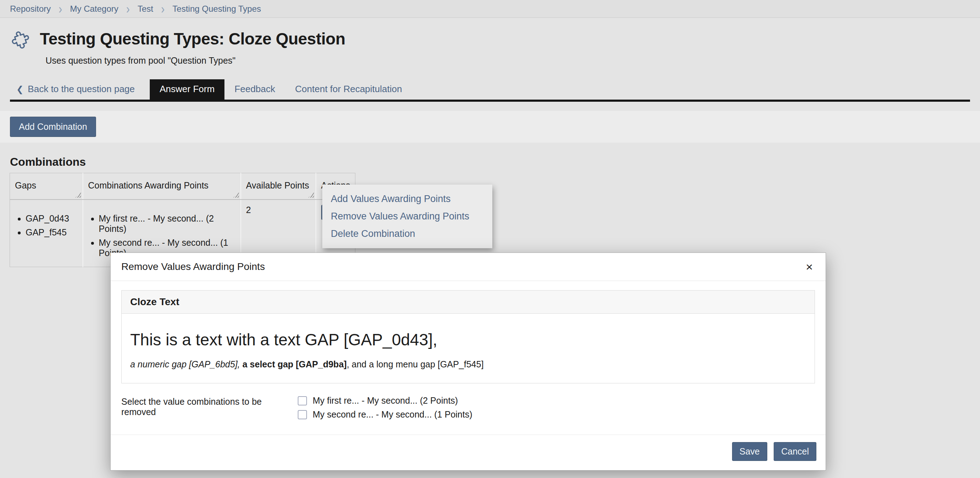 Image resolution: width=980 pixels, height=478 pixels. I want to click on breadcrumb-item-current: Testing Questing Types, so click(217, 9).